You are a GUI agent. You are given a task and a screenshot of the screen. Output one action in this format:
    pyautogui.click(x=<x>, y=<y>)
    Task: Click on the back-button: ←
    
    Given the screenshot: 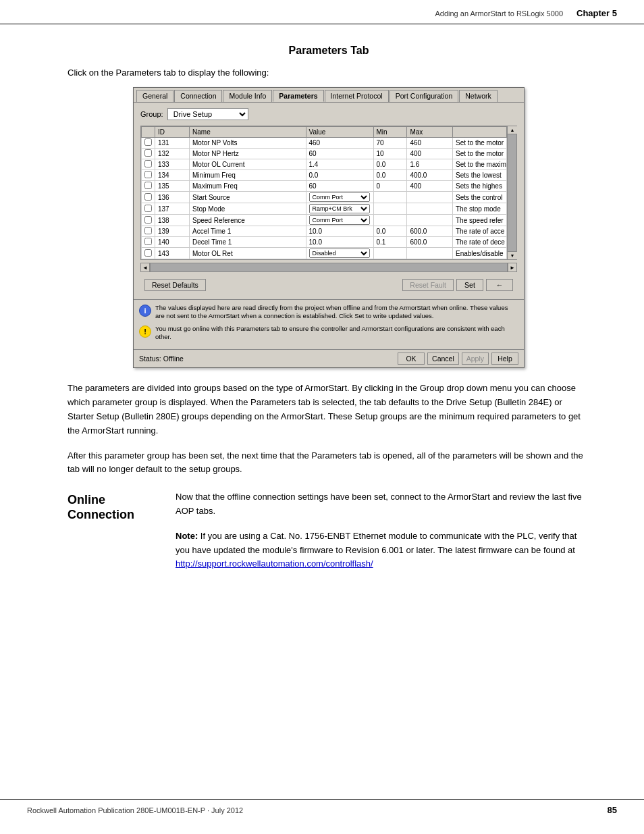 What is the action you would take?
    pyautogui.click(x=500, y=285)
    